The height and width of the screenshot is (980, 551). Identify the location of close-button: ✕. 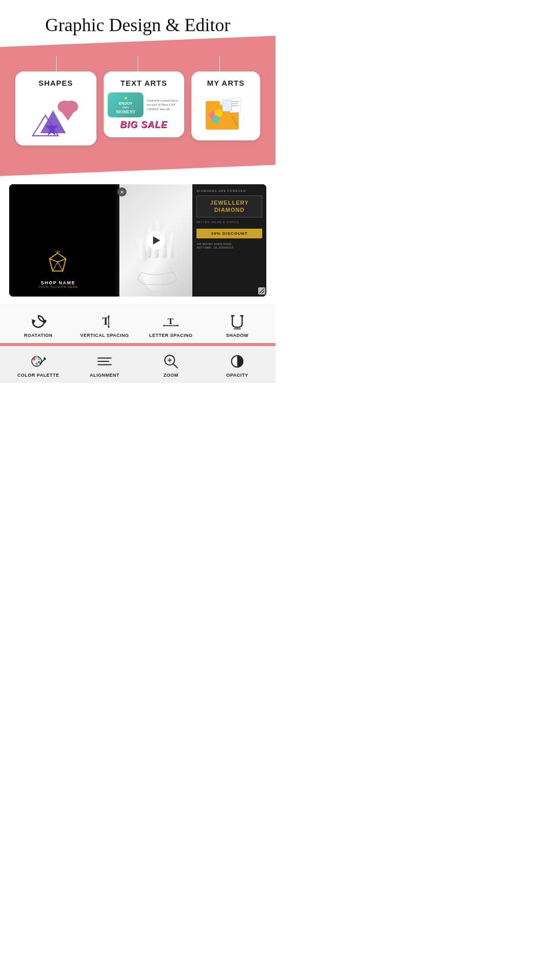
(122, 192).